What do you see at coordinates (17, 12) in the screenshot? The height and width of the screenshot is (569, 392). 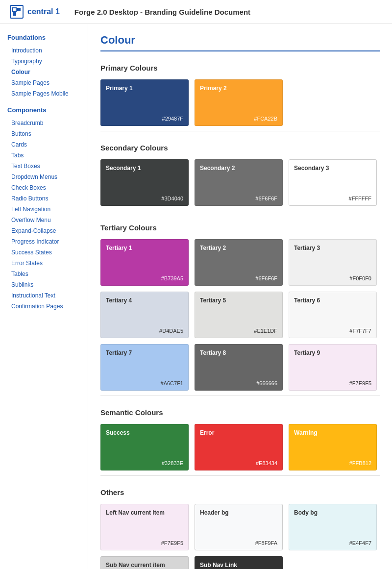 I see `logo-icon` at bounding box center [17, 12].